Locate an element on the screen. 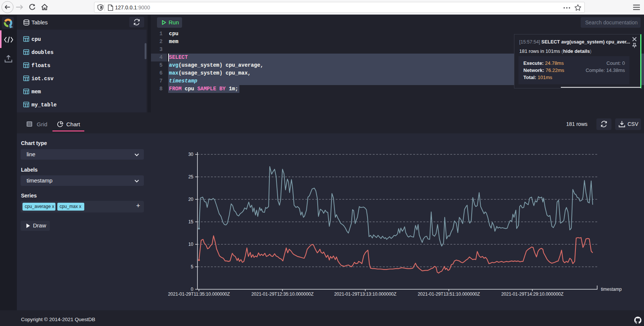  svg-text: 15 is located at coordinates (191, 222).